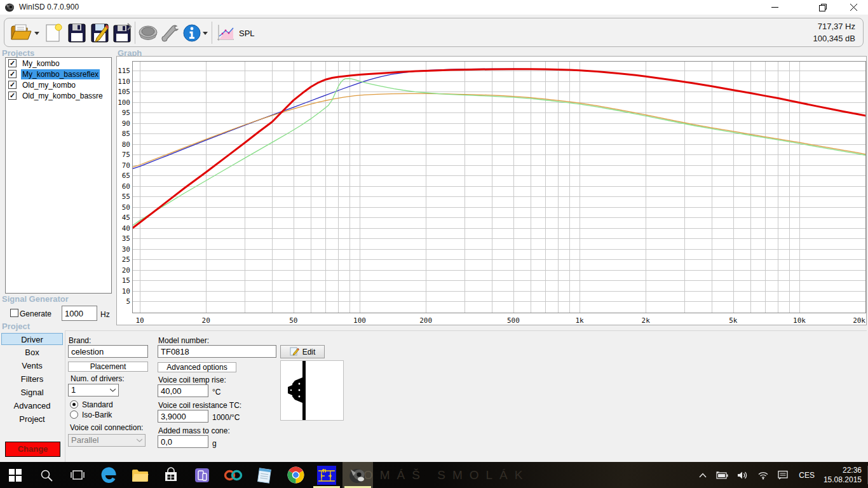 The width and height of the screenshot is (868, 488). What do you see at coordinates (14, 313) in the screenshot?
I see `generate-checkbox` at bounding box center [14, 313].